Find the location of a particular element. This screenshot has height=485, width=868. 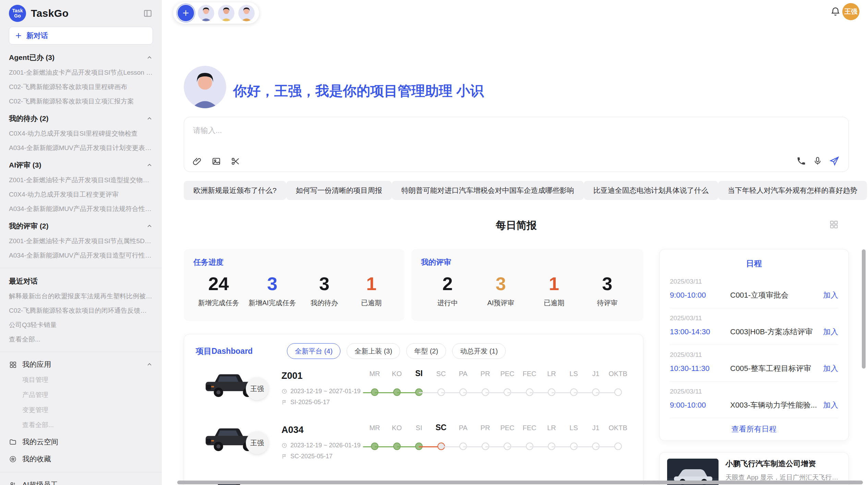

vertical-scrollbar is located at coordinates (864, 309).